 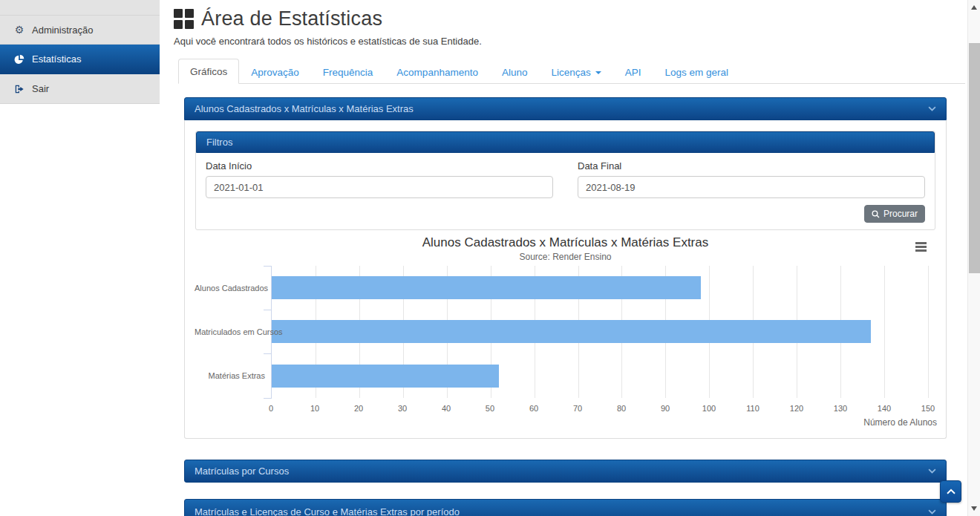 What do you see at coordinates (604, 422) in the screenshot?
I see `x-axis-title: Número de Alunos` at bounding box center [604, 422].